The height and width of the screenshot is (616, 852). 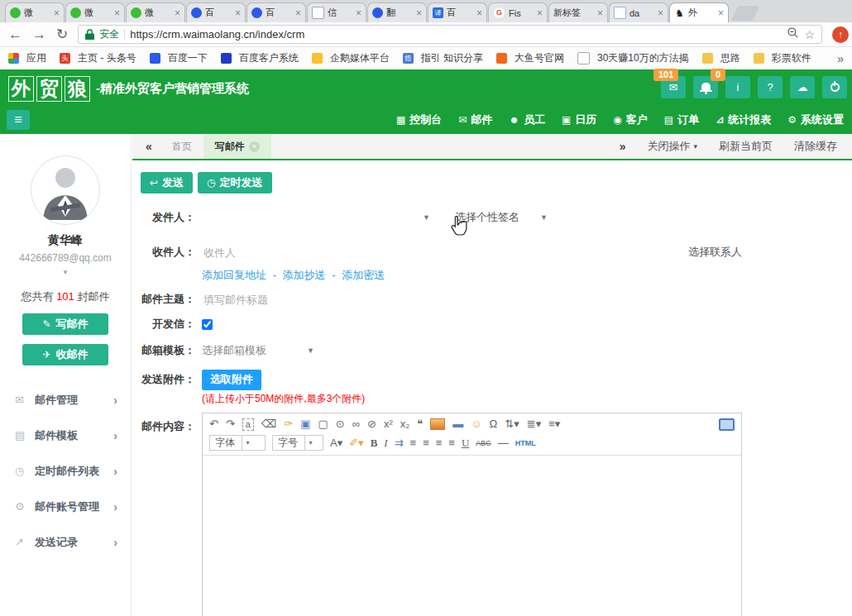 I want to click on close-operations-menu: 关闭操作 ▾, so click(x=672, y=146).